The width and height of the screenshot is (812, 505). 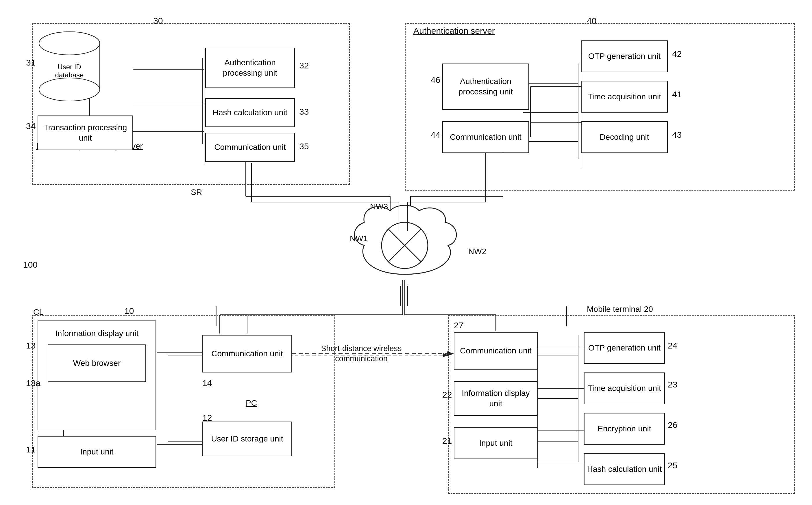 What do you see at coordinates (38, 312) in the screenshot?
I see `label-cl: CL` at bounding box center [38, 312].